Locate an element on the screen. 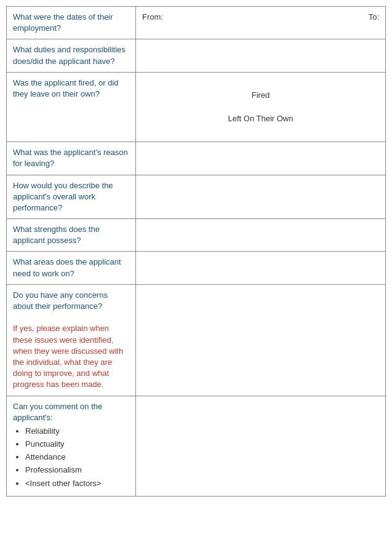  row-reason-leaving: What was the applicant's reason for leav… is located at coordinates (196, 159).